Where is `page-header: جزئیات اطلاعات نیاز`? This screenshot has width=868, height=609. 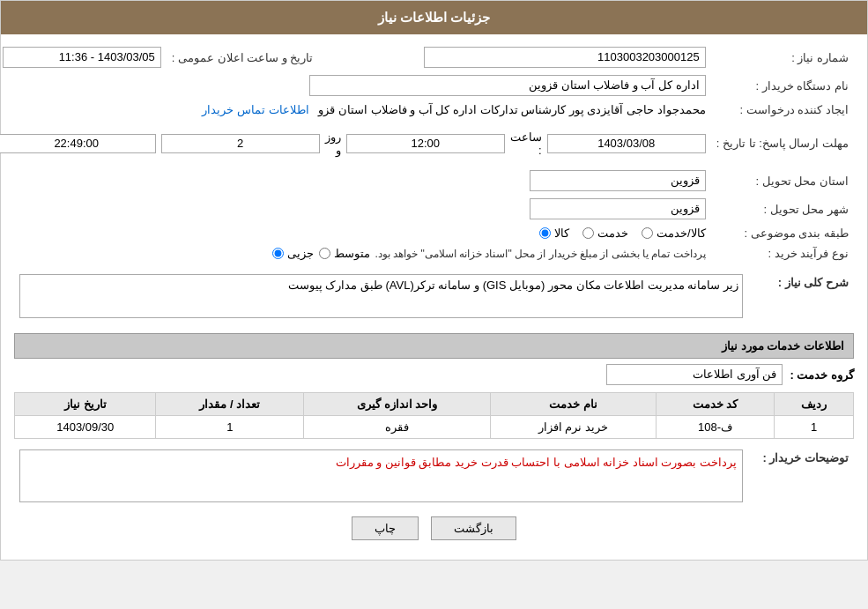 page-header: جزئیات اطلاعات نیاز is located at coordinates (434, 18).